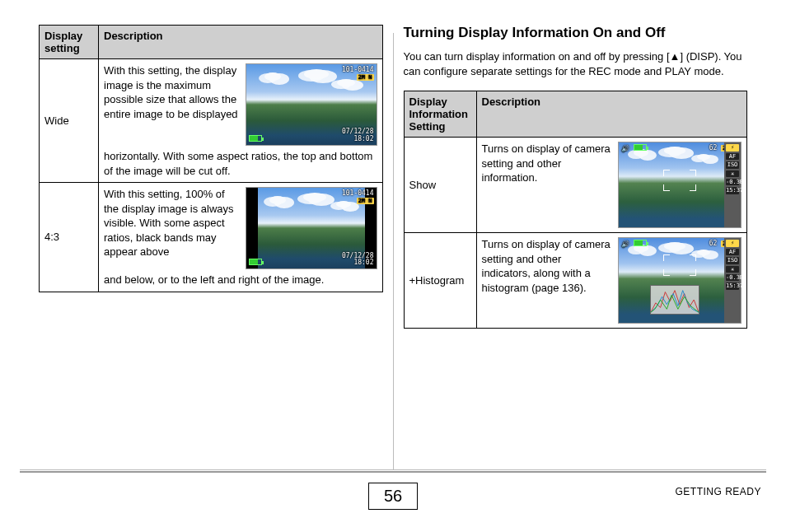 This screenshot has width=786, height=532. Describe the element at coordinates (171, 223) in the screenshot. I see `description-text: With this setting, 100% of the display i…` at that location.